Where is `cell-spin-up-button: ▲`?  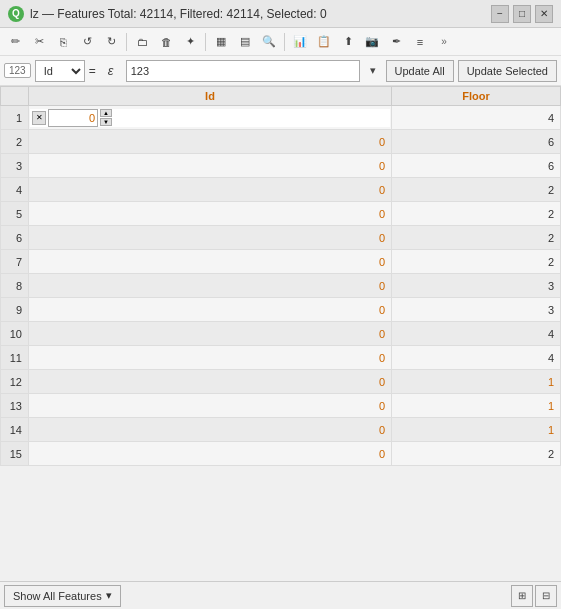 cell-spin-up-button: ▲ is located at coordinates (106, 113).